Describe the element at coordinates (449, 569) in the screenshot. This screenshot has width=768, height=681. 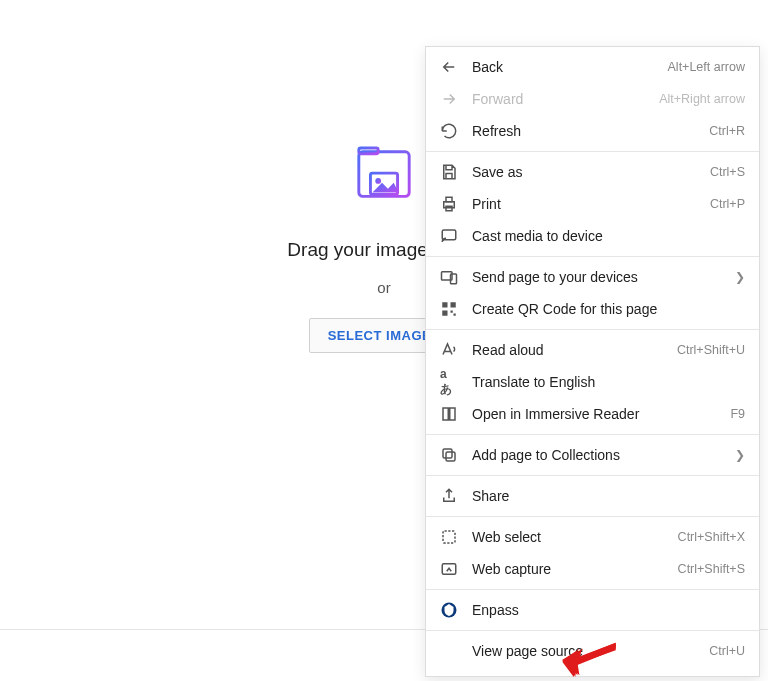
I see `web-capture-icon` at that location.